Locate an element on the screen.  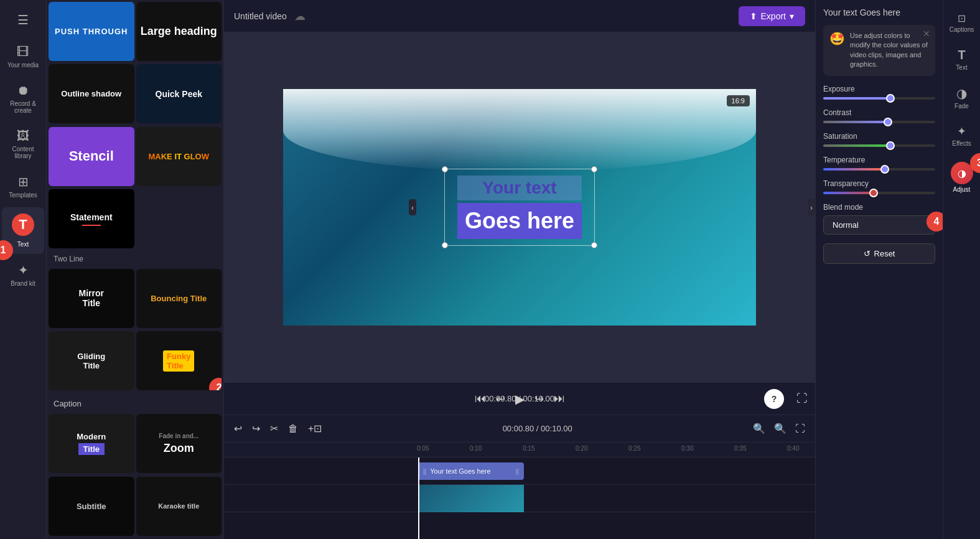
sidebar-item-media: 🎞 Your media is located at coordinates (23, 57).